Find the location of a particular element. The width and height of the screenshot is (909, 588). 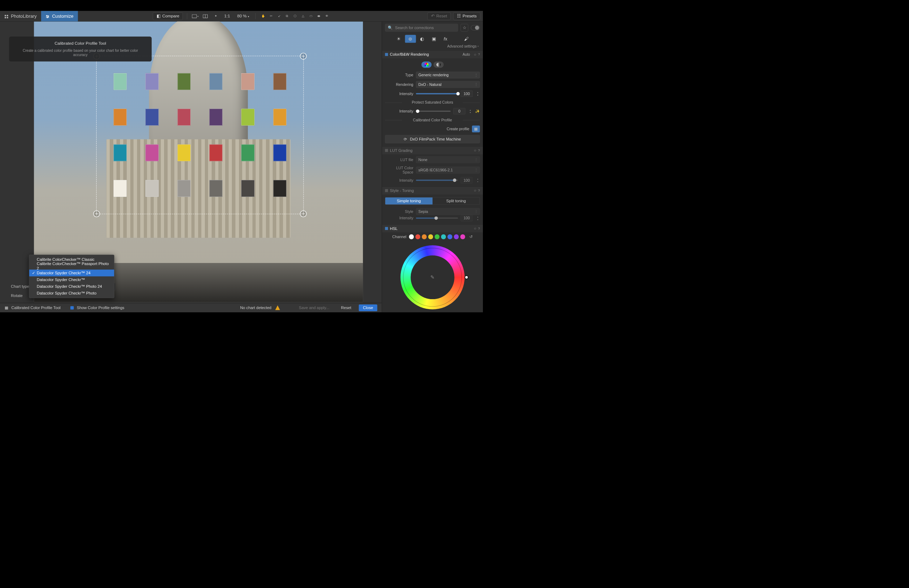

zoom-ratio: 1:1 is located at coordinates (227, 16).